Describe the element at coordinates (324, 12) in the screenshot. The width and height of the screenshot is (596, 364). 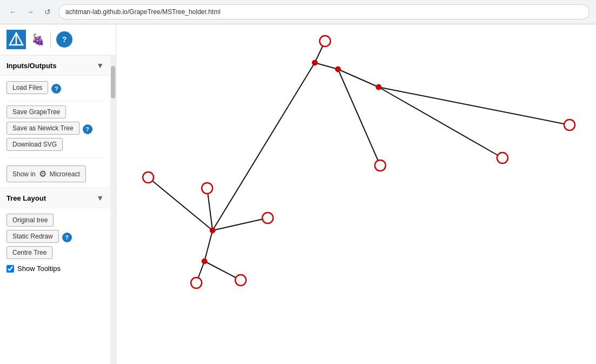
I see `address-bar` at that location.